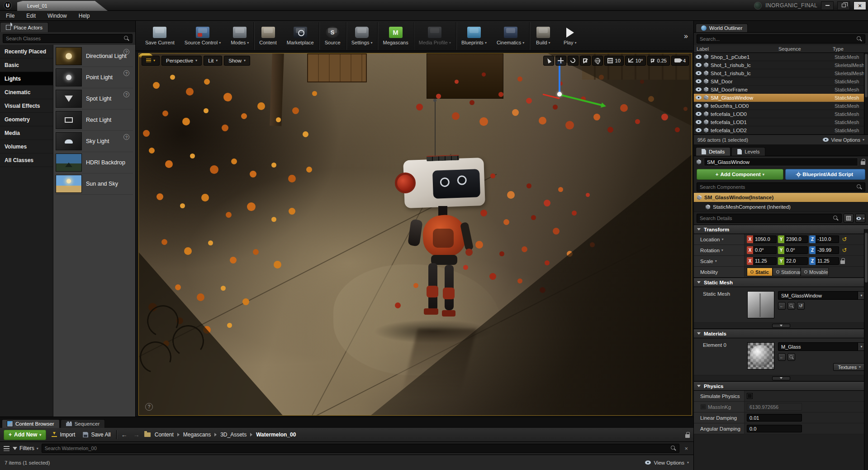  I want to click on actor-item: Directional Light ?, so click(94, 56).